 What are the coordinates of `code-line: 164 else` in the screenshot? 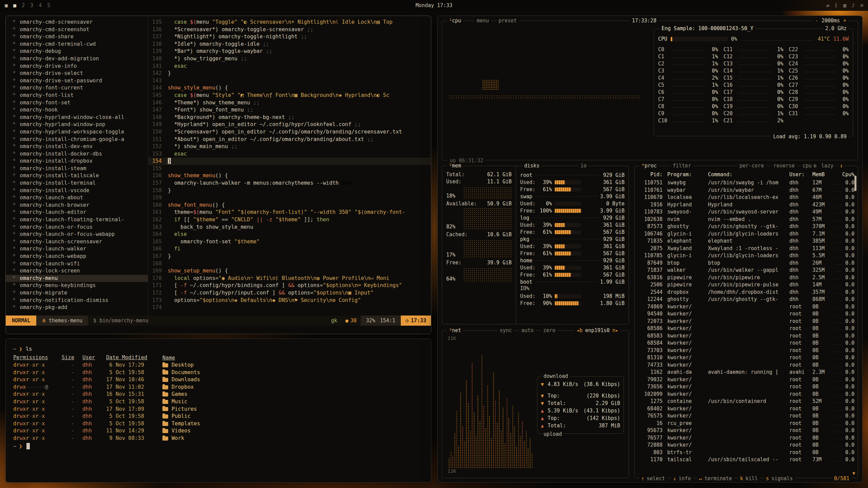 It's located at (290, 235).